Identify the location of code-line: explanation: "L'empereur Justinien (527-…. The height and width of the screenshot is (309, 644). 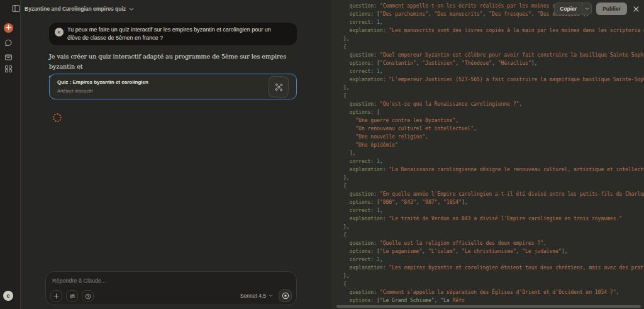
(494, 79).